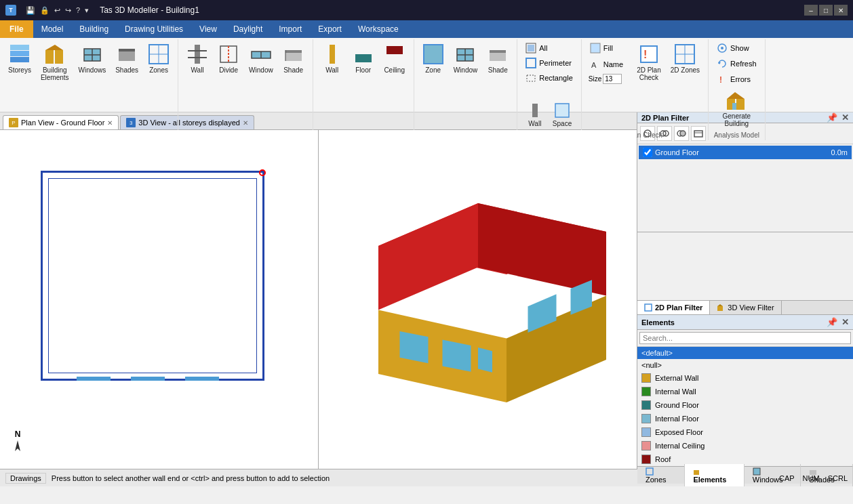 This screenshot has height=504, width=853. Describe the element at coordinates (685, 54) in the screenshot. I see `zones-check-icon` at that location.